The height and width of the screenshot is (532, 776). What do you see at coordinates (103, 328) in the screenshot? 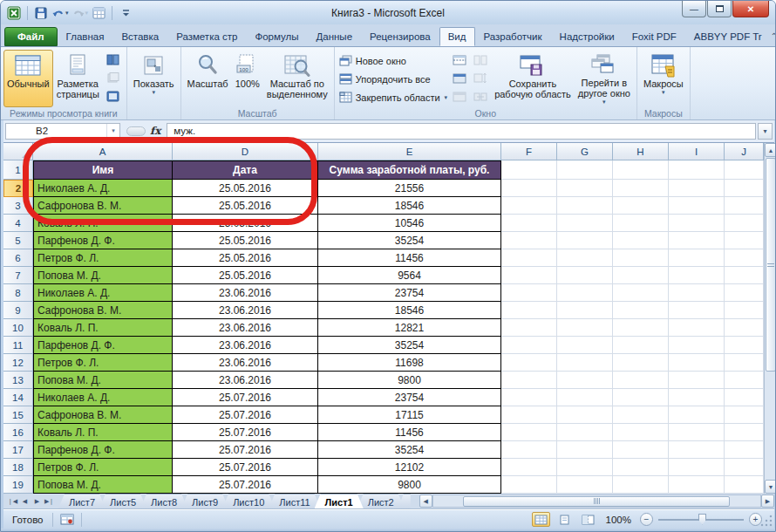
I see `name-cell: Коваль Л. П.` at bounding box center [103, 328].